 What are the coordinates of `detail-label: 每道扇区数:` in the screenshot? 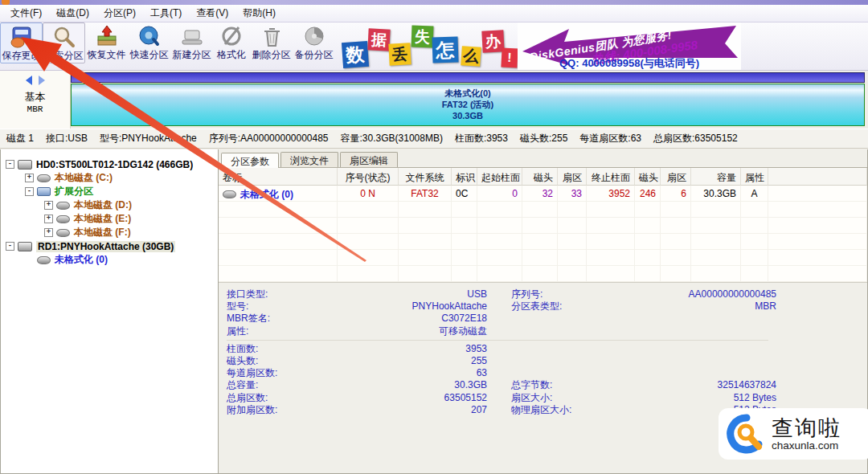 It's located at (302, 373).